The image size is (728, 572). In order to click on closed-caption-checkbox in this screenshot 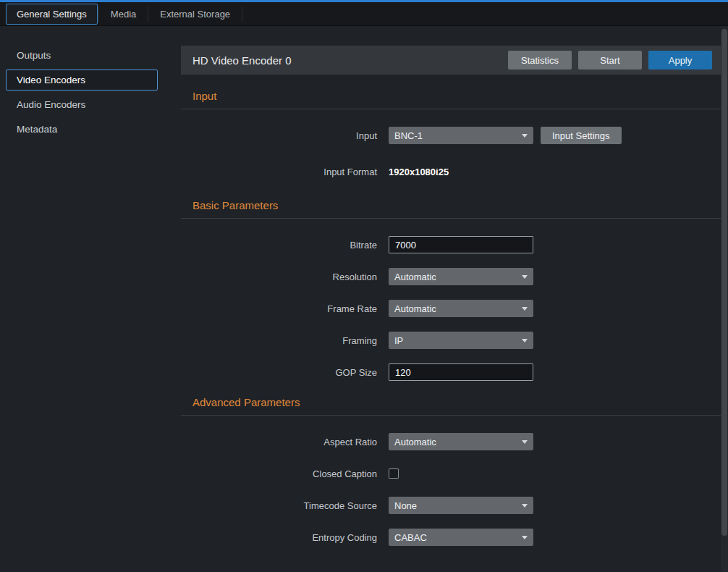, I will do `click(394, 474)`.